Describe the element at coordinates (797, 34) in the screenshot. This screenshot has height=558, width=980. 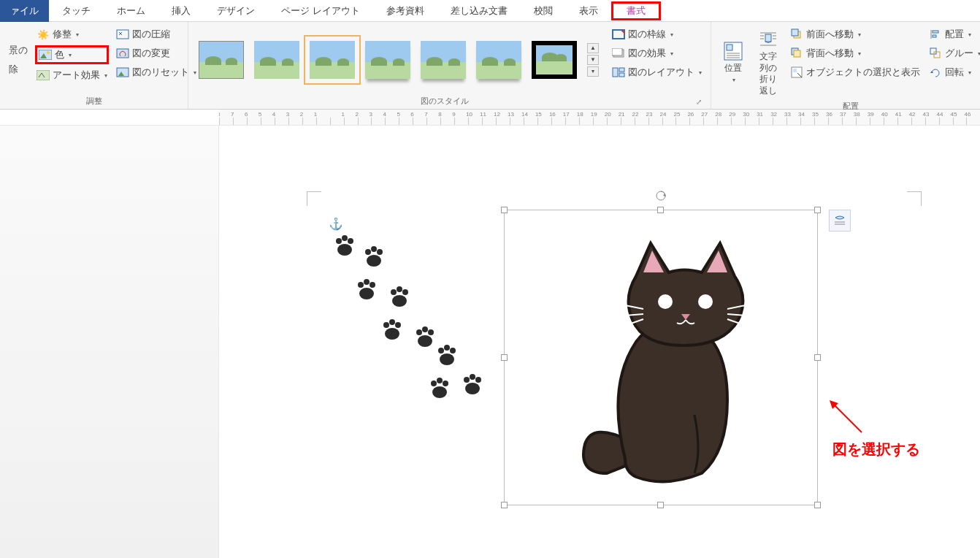
I see `bring-forward-icon` at that location.